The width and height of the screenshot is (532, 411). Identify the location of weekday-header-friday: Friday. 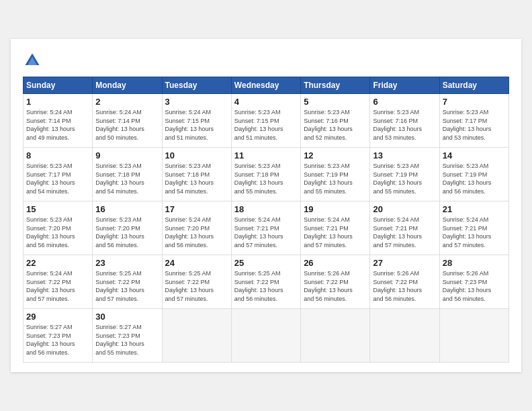
(404, 86).